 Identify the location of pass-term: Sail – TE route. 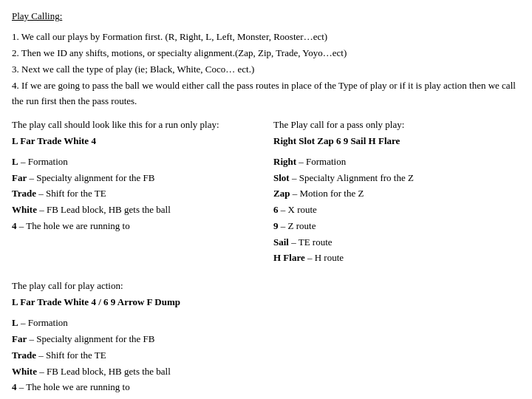
(397, 242).